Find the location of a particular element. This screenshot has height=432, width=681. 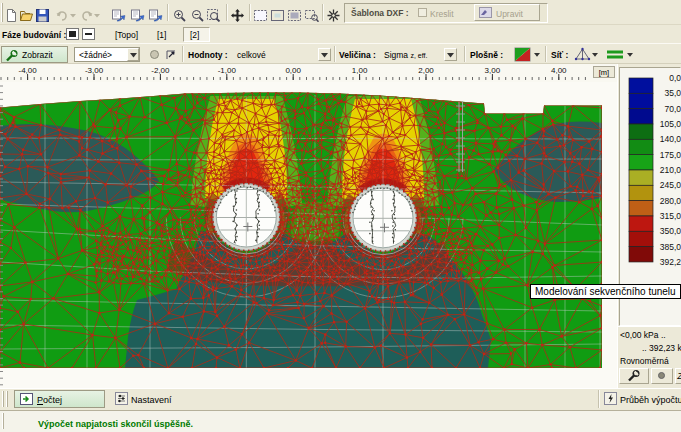

svg-text: 392,2 is located at coordinates (670, 262).